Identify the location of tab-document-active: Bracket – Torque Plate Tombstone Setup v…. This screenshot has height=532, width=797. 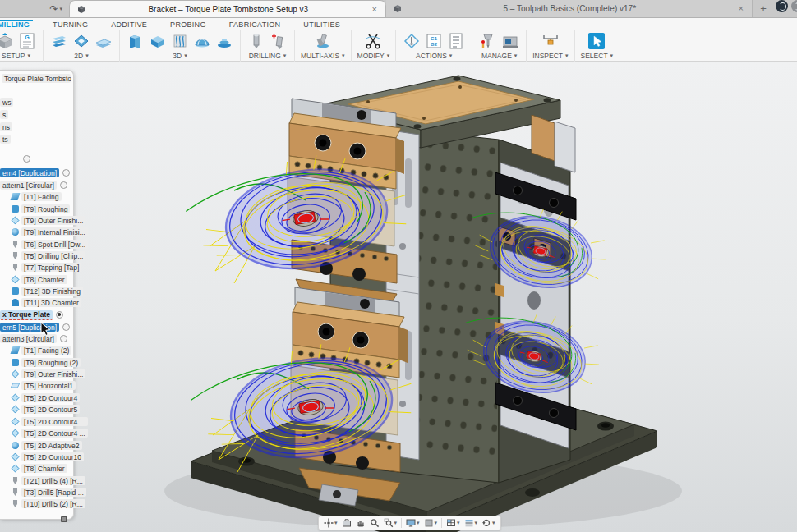
(228, 8).